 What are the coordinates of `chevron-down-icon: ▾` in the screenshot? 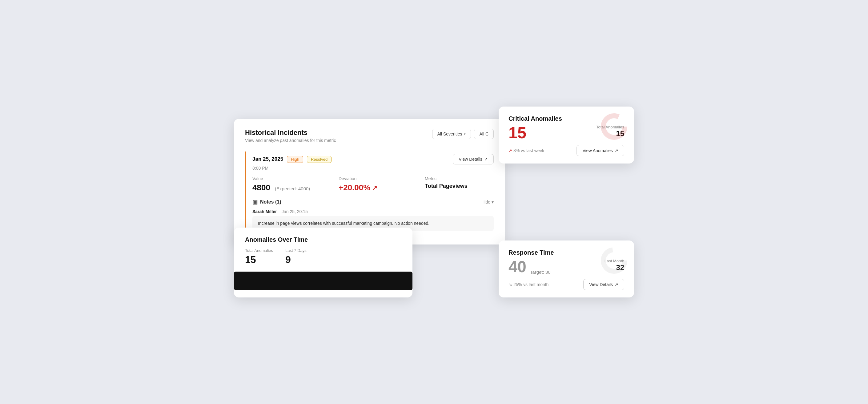 It's located at (465, 134).